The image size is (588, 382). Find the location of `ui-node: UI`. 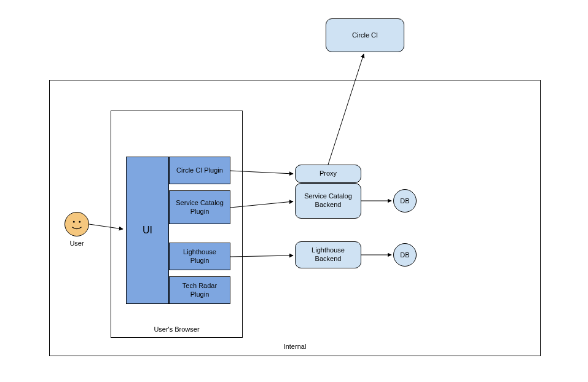

ui-node: UI is located at coordinates (147, 230).